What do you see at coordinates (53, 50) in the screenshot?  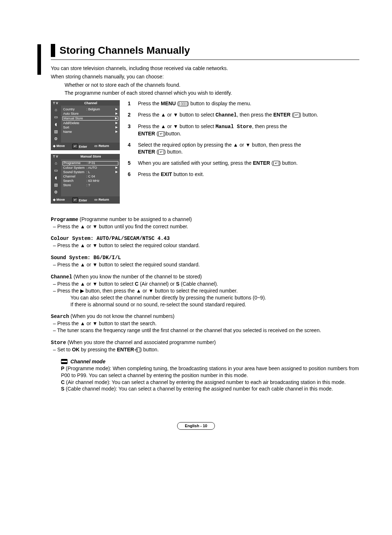 I see `title-bar-icon` at bounding box center [53, 50].